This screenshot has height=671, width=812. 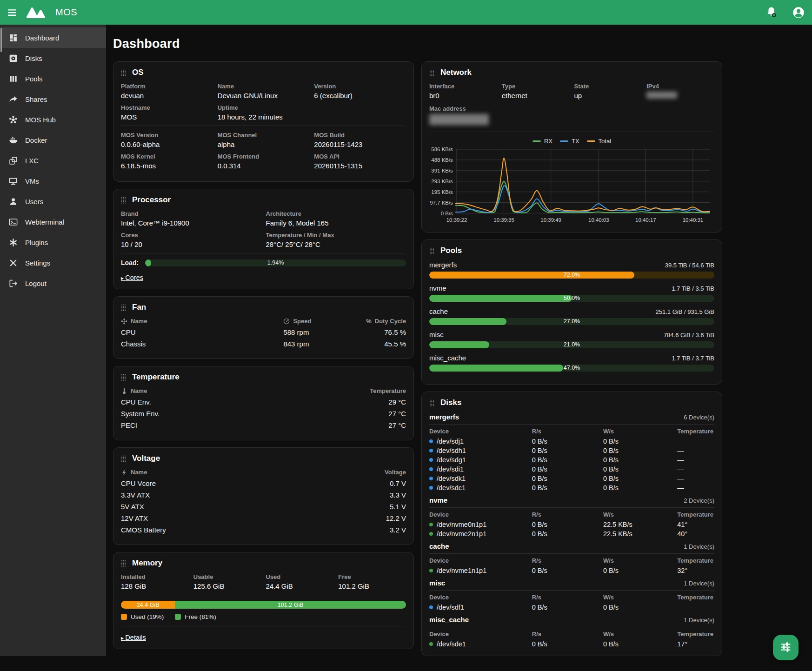 What do you see at coordinates (572, 634) in the screenshot?
I see `disk-table-header: DeviceR/sW/sTemperature` at bounding box center [572, 634].